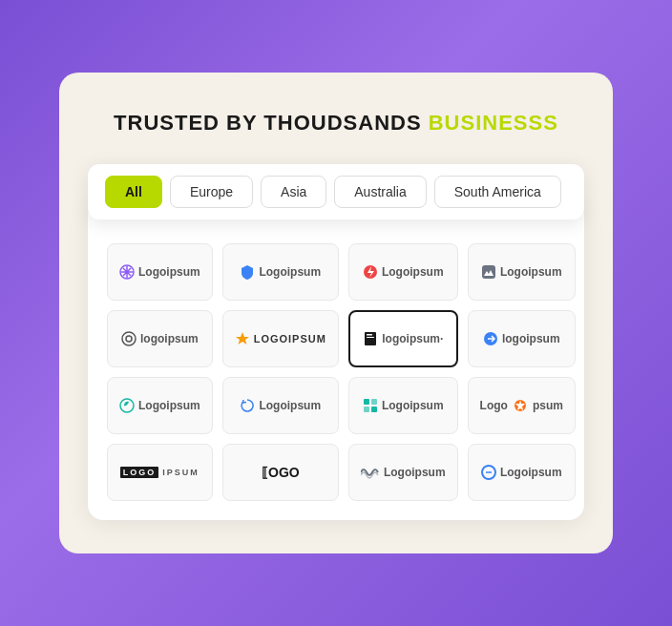 This screenshot has width=672, height=626. Describe the element at coordinates (336, 123) in the screenshot. I see `page-title: TRUSTED BY THOUDSANDS BUSINESSS` at that location.